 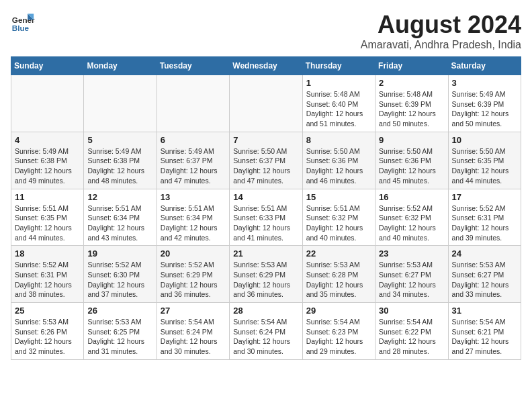 What do you see at coordinates (193, 310) in the screenshot?
I see `day-number: 27` at bounding box center [193, 310].